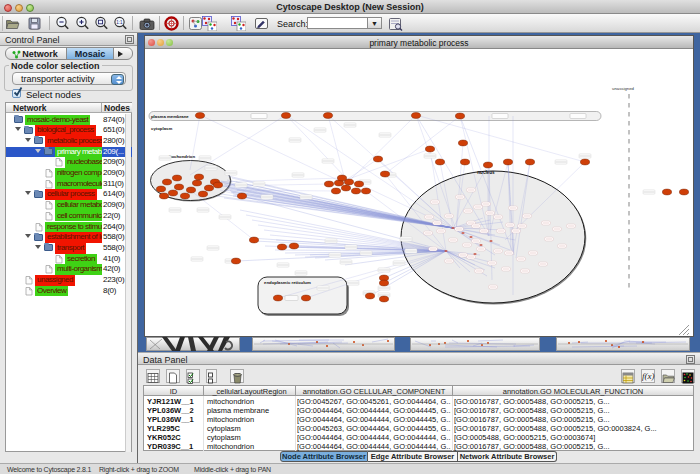  What do you see at coordinates (288, 282) in the screenshot?
I see `svg-text: endoplasmic reticulum` at bounding box center [288, 282].